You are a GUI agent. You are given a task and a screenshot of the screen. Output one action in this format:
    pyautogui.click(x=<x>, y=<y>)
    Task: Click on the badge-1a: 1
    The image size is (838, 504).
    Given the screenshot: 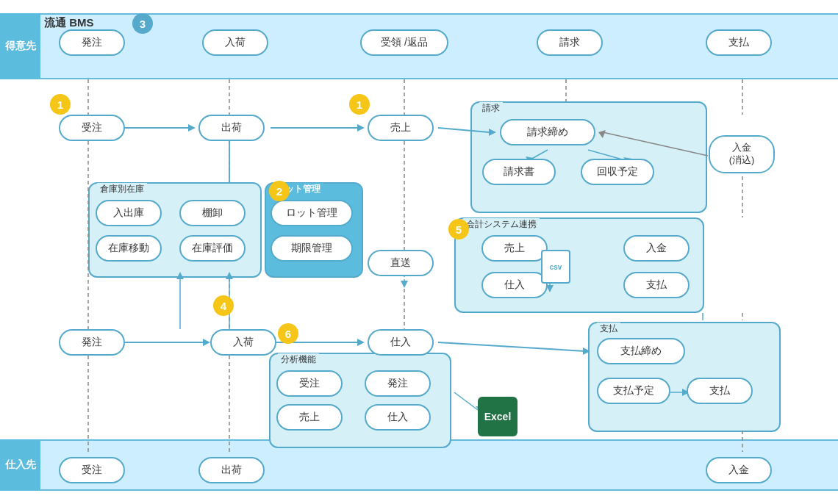 What is the action you would take?
    pyautogui.click(x=60, y=104)
    